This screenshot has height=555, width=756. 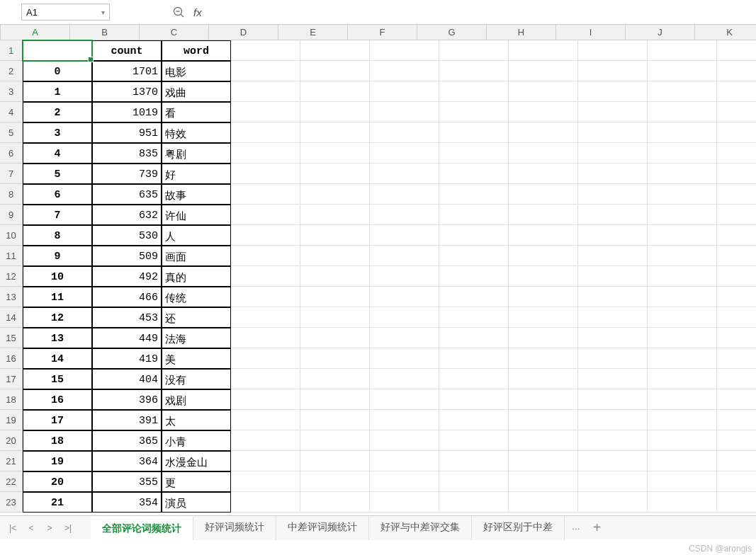 What do you see at coordinates (421, 528) in the screenshot?
I see `sheet-tab: 好评与中差评交集` at bounding box center [421, 528].